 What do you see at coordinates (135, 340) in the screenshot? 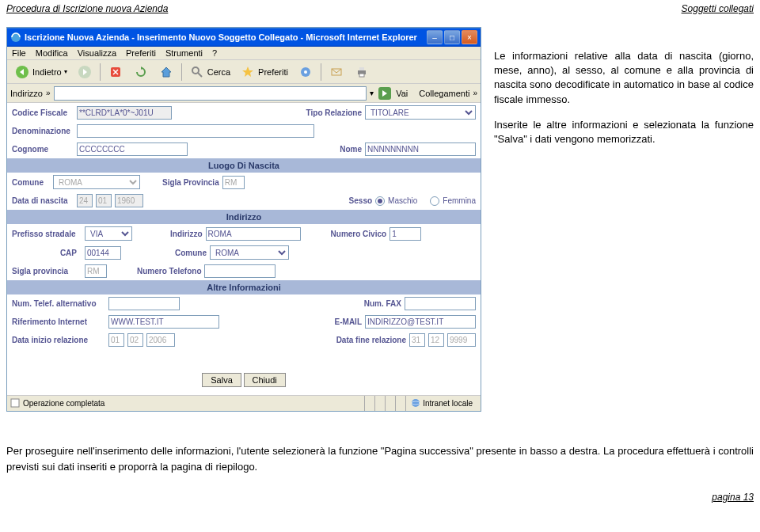
I see `di-m` at bounding box center [135, 340].